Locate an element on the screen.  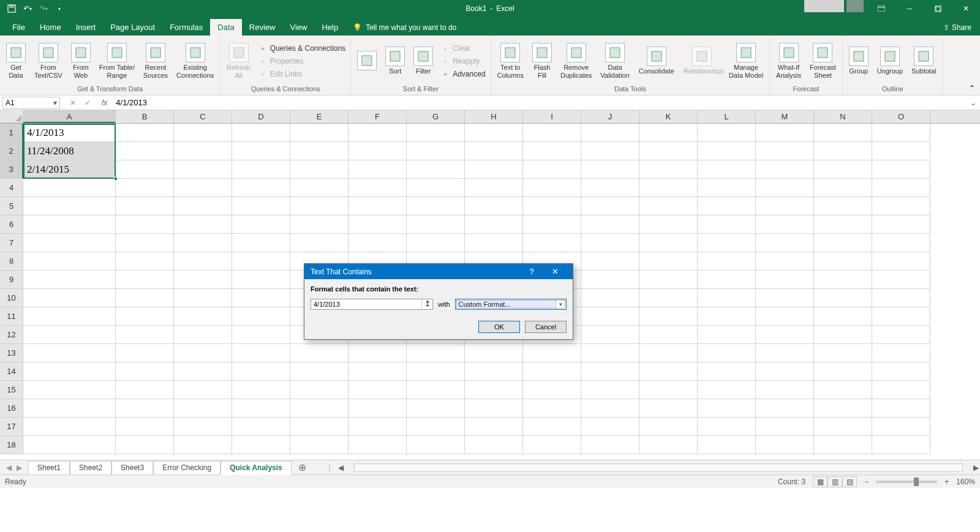
cell-E13 is located at coordinates (320, 353).